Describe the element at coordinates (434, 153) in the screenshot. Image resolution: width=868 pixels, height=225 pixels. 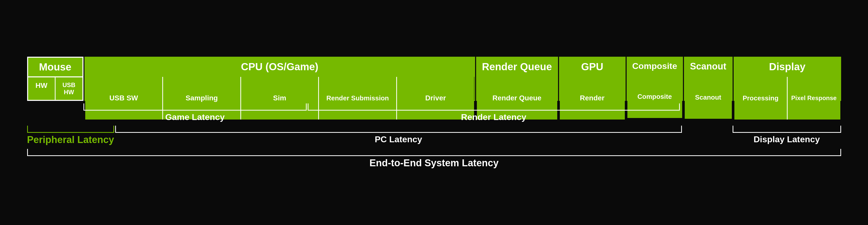
I see `end-to-end-latency-brace` at that location.